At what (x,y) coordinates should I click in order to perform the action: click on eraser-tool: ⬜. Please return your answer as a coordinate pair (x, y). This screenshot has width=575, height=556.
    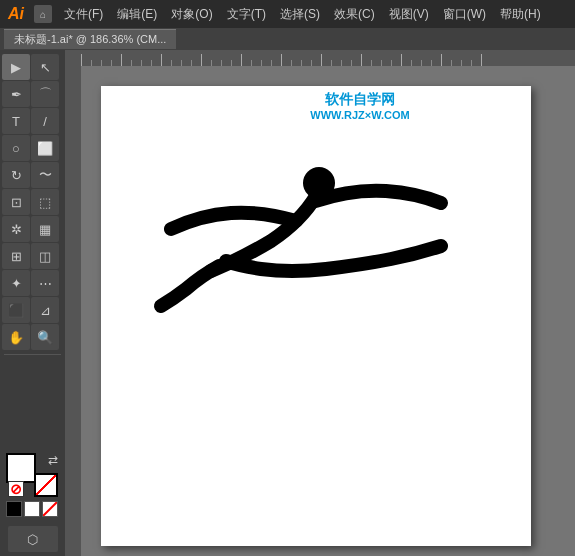
    Looking at the image, I should click on (45, 148).